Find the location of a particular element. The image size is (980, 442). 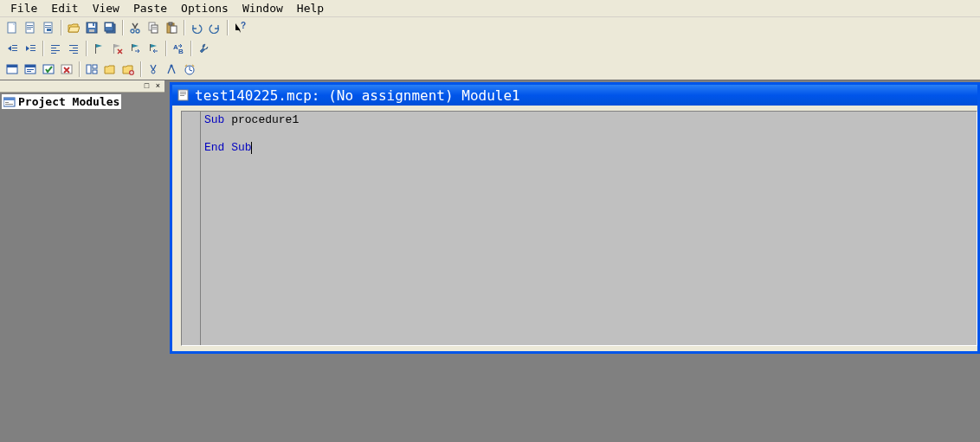

outdent-button is located at coordinates (30, 48).